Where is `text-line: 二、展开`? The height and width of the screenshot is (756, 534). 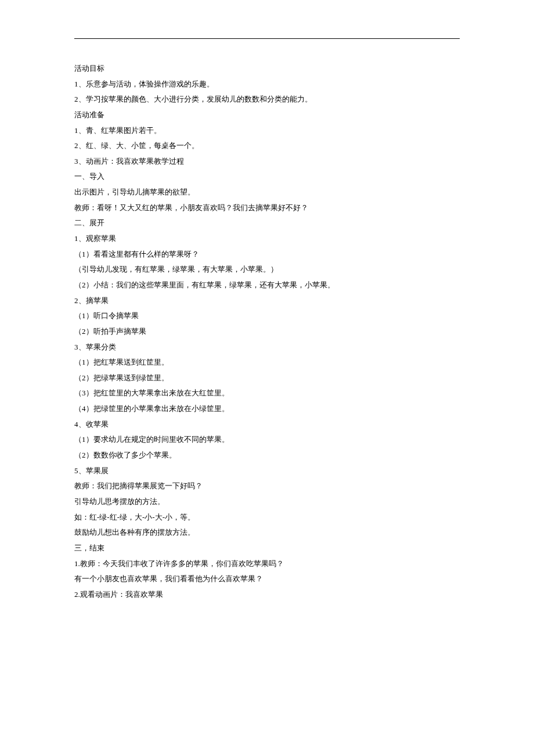 text-line: 二、展开 is located at coordinates (267, 223).